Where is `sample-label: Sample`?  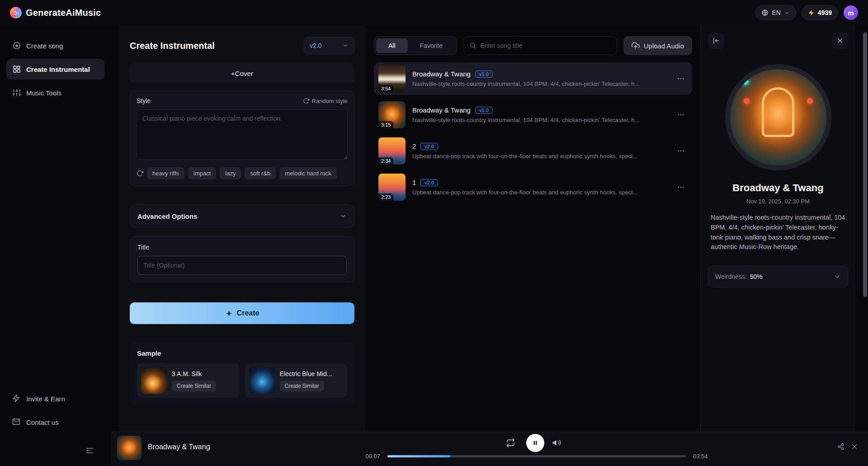
sample-label: Sample is located at coordinates (242, 353).